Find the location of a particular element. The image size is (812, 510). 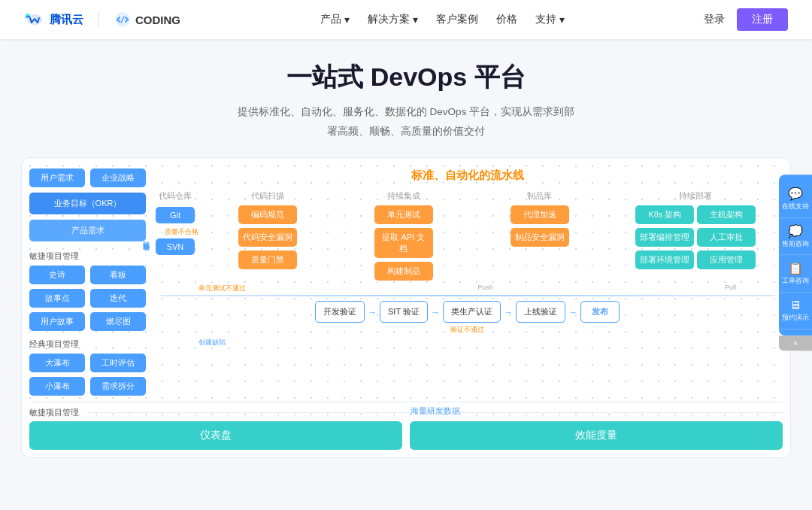

bottom-data-row: 敏捷项目管理 海量研发数据 is located at coordinates (406, 412).